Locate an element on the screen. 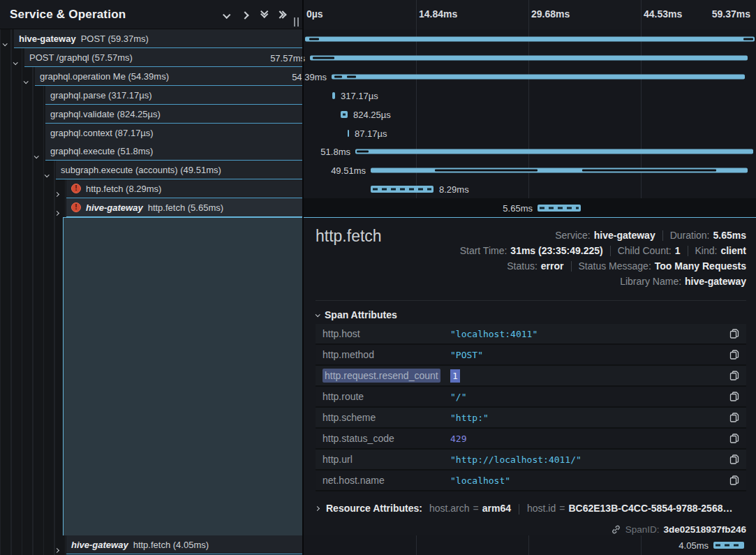  timeline-span-row is located at coordinates (530, 39).